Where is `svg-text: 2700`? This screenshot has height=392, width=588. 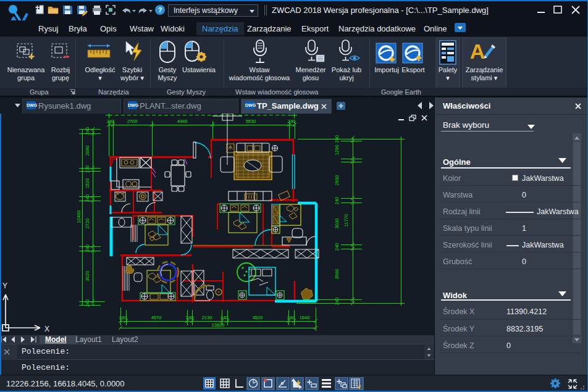 svg-text: 2700 is located at coordinates (132, 121).